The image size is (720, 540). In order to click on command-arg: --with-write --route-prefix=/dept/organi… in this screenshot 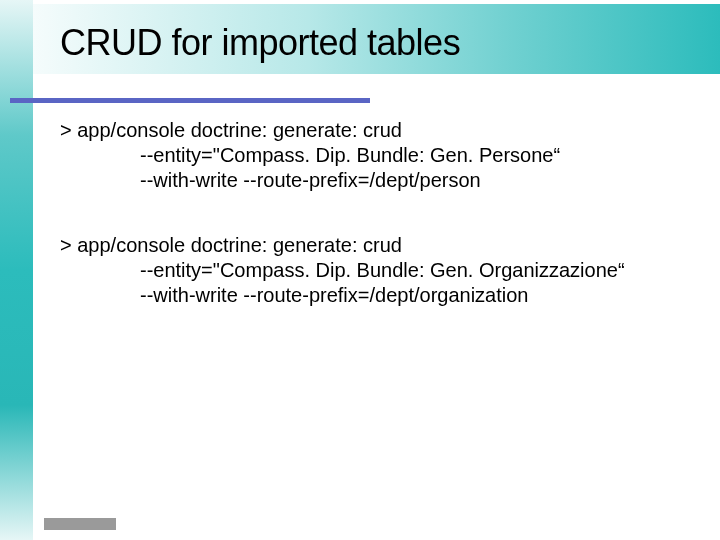, I will do `click(370, 296)`.